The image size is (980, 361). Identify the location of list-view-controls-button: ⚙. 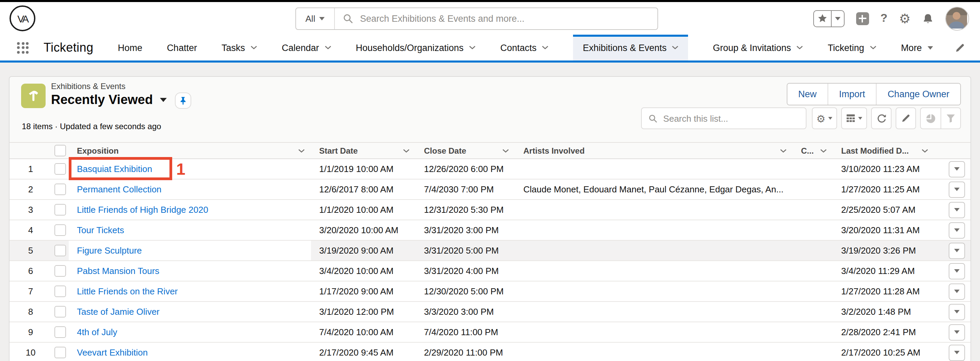
(824, 119).